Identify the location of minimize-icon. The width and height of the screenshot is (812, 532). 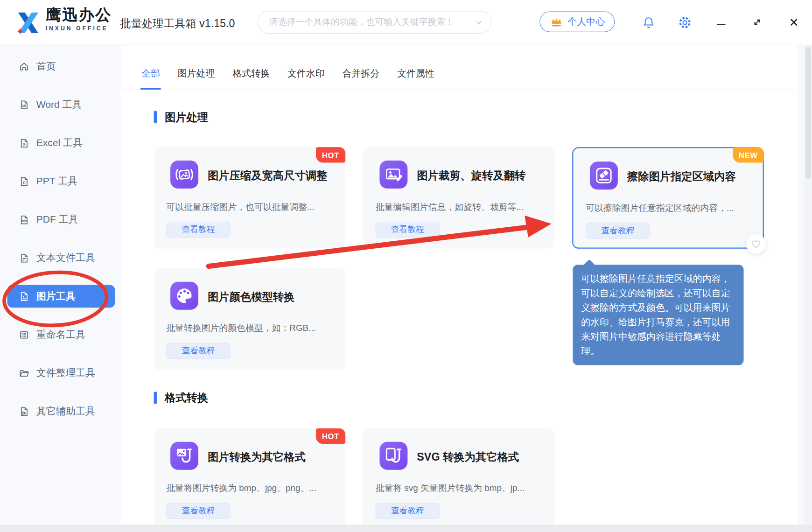
(721, 24).